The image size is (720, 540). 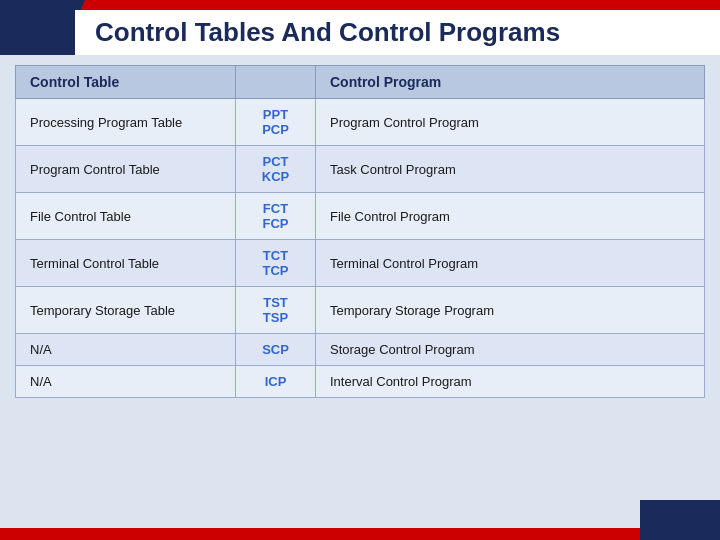 What do you see at coordinates (360, 170) in the screenshot?
I see `table-row: Program Control TablePCT KCPTask Control…` at bounding box center [360, 170].